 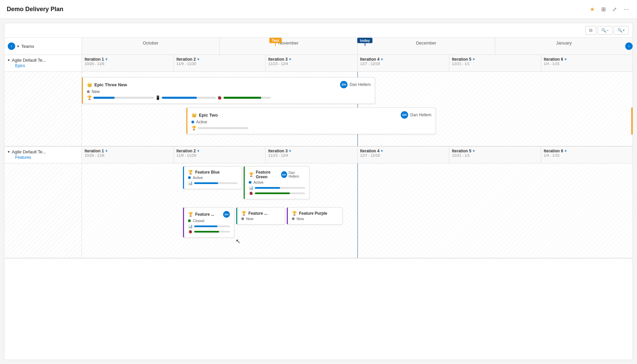 I want to click on feature-blue-status-label: Active, so click(x=198, y=178).